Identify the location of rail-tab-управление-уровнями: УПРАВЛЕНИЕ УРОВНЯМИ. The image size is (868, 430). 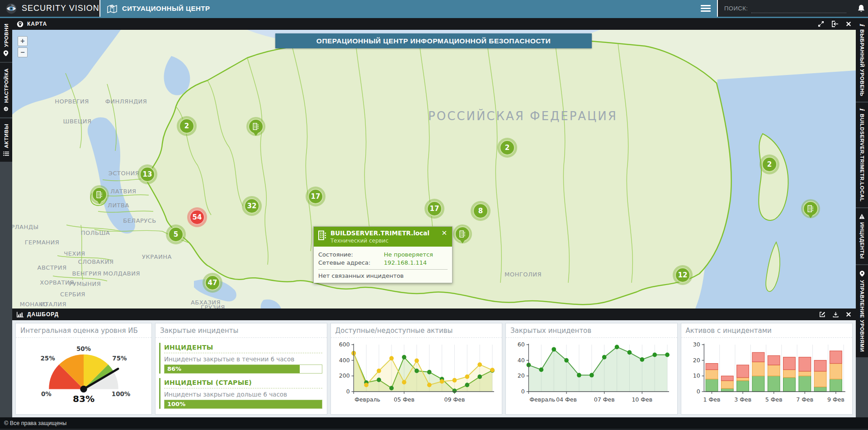
(862, 311).